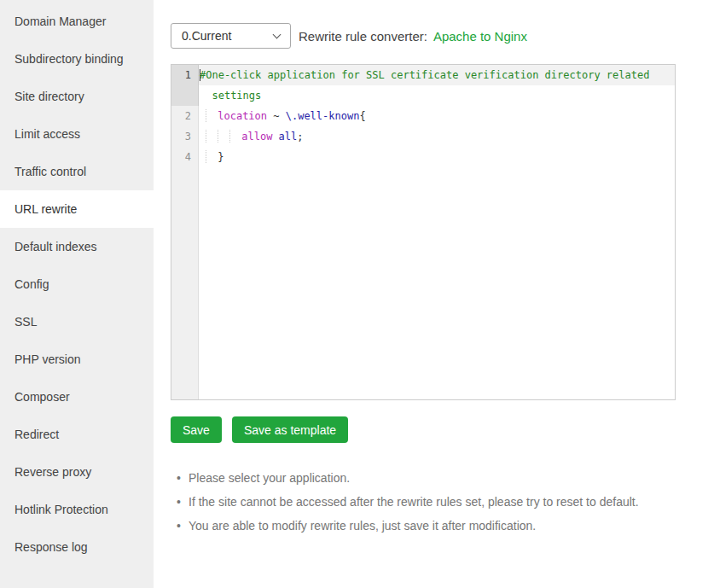  I want to click on sidebar-item-domain-manager: Domain Manager, so click(77, 21).